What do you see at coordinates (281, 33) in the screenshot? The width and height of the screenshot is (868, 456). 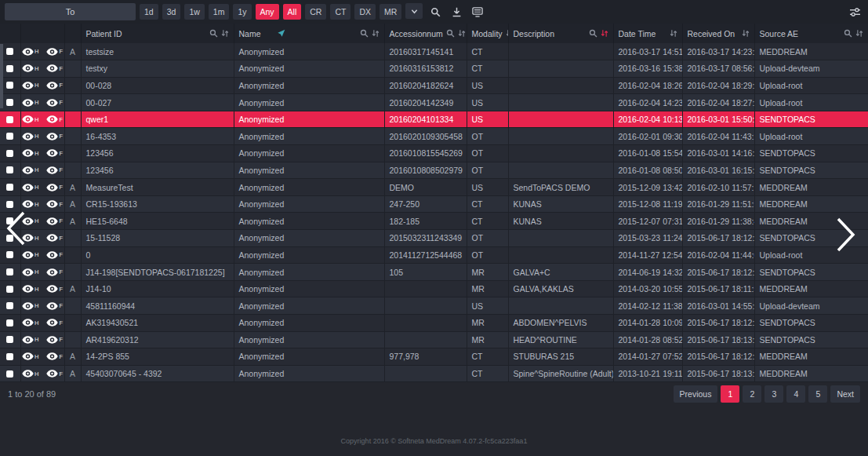 I see `pin-icon` at bounding box center [281, 33].